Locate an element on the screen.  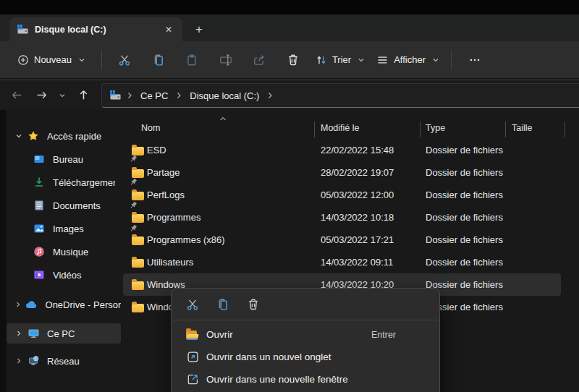
toolbar-divider is located at coordinates (452, 60).